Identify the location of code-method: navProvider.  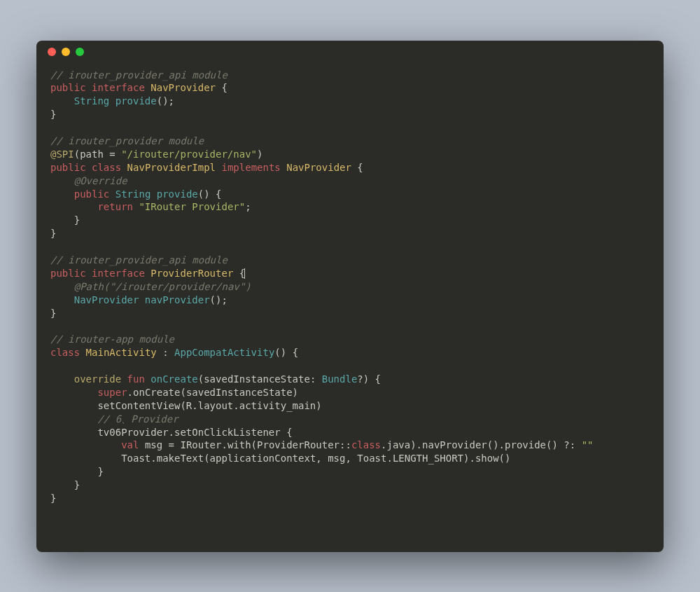
(174, 300).